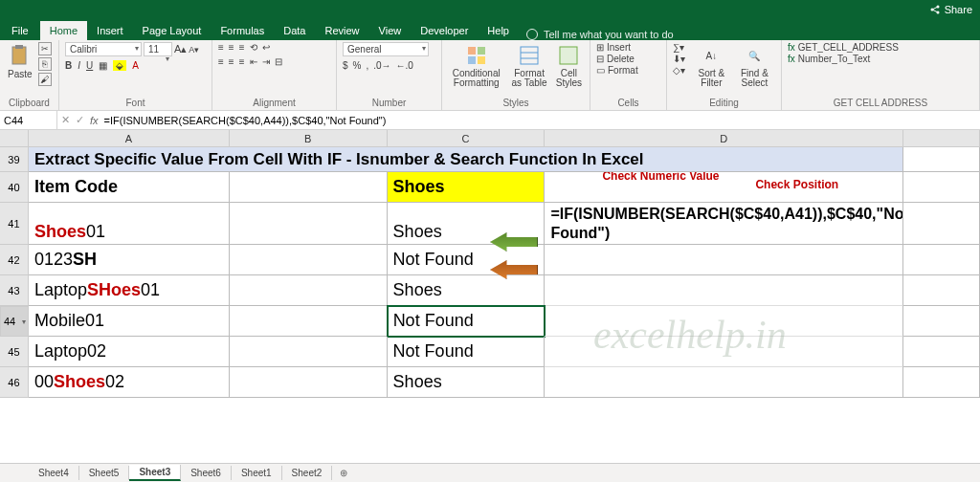 The width and height of the screenshot is (980, 482). What do you see at coordinates (129, 321) in the screenshot?
I see `cell-a44: Mobile01` at bounding box center [129, 321].